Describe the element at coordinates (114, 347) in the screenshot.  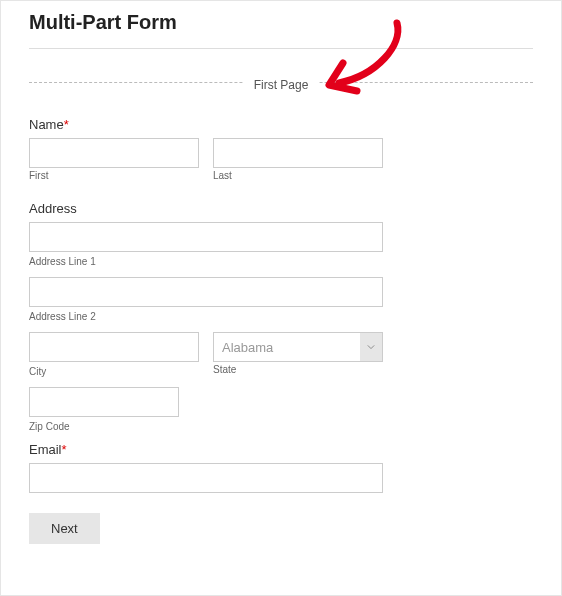
I see `city-input` at that location.